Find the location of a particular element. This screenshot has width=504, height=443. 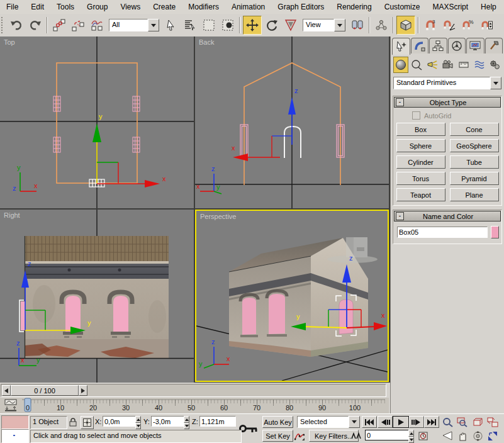

cone-button: Cone is located at coordinates (474, 130).